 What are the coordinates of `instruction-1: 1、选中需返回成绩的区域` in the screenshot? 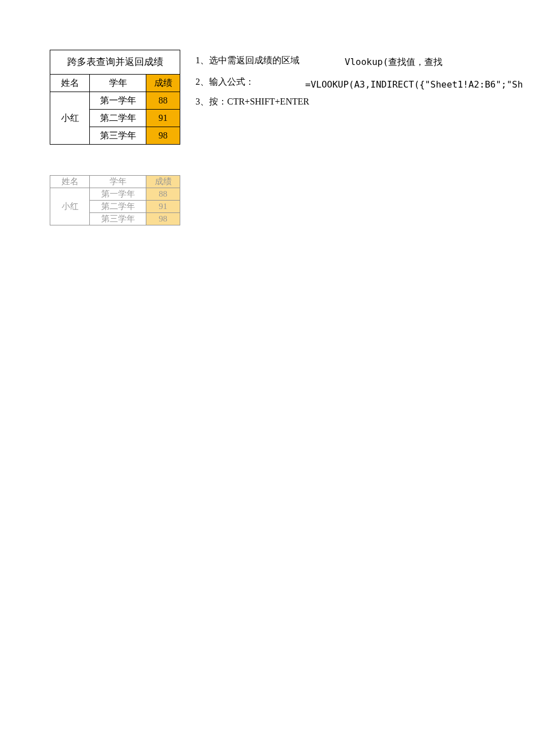 It's located at (248, 61).